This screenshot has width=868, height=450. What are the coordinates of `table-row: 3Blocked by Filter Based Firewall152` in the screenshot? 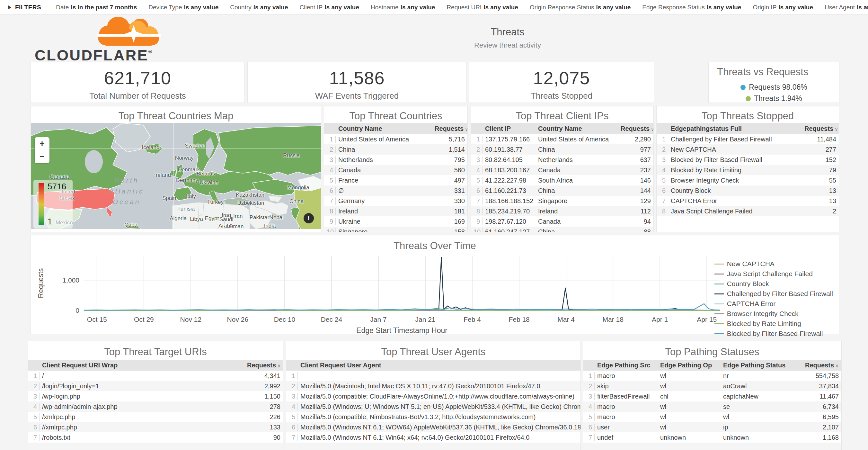 It's located at (748, 160).